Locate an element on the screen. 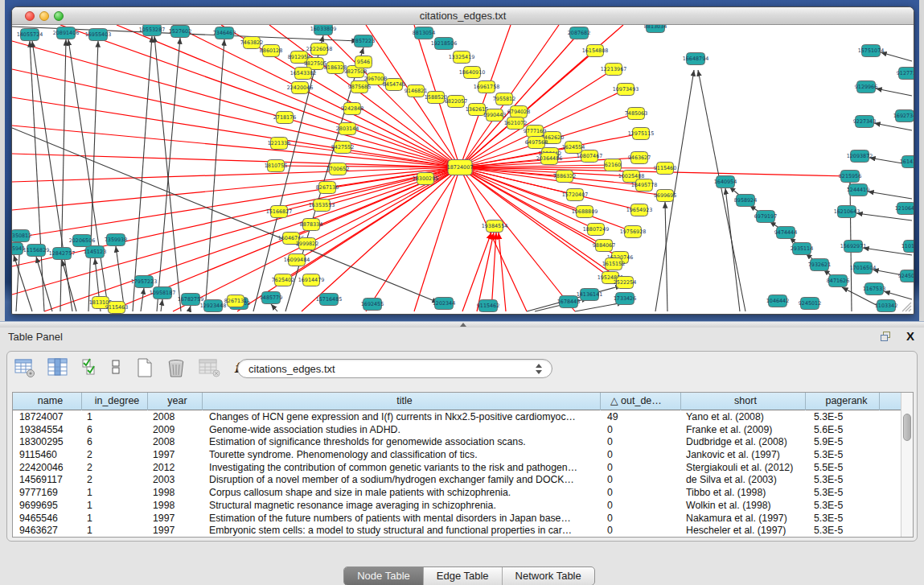  graph-node: 12842757 is located at coordinates (63, 254).